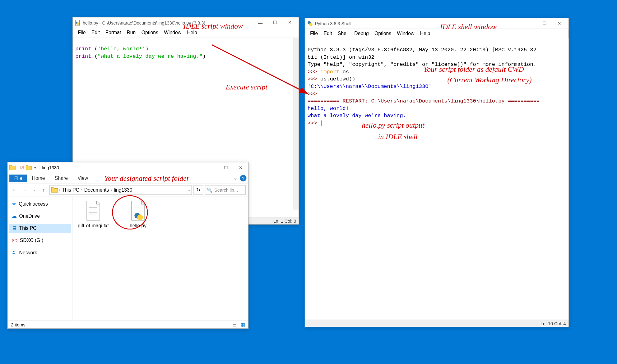  What do you see at coordinates (138, 226) in the screenshot?
I see `file-label: hello.py` at bounding box center [138, 226].